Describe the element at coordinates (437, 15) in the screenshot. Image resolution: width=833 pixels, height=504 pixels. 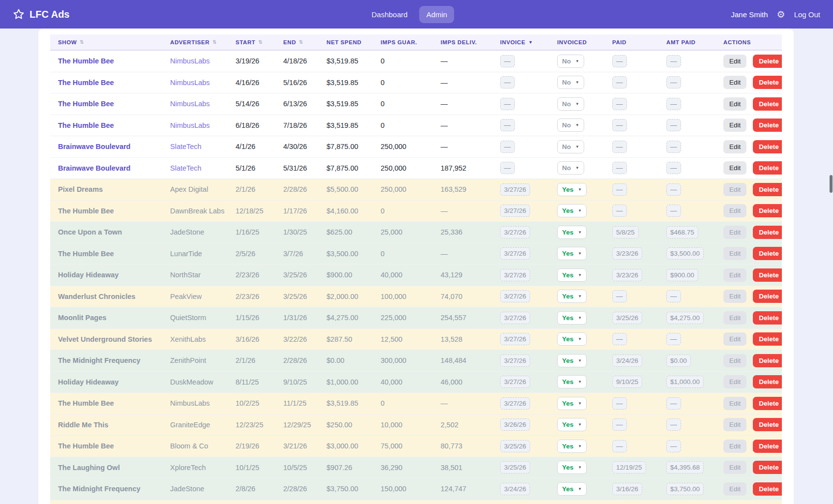
I see `nav-link-admin: Admin` at that location.